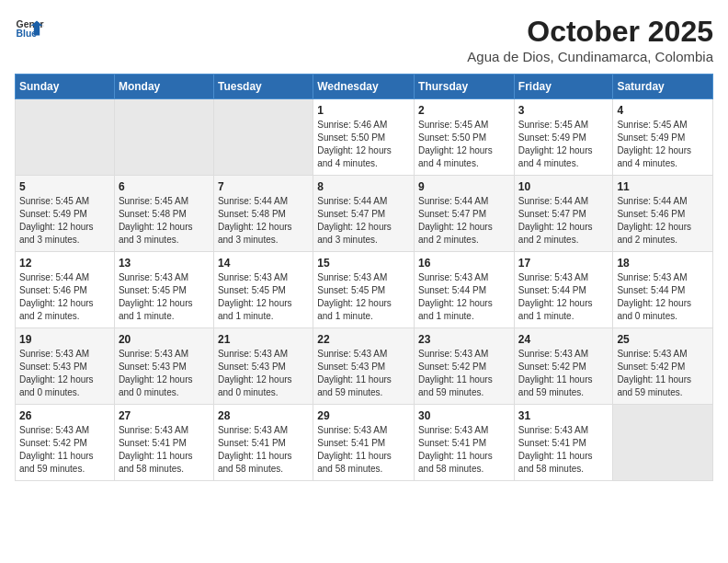 Image resolution: width=728 pixels, height=563 pixels. I want to click on calendar-week-5: 26Sunrise: 5:43 AMSunset: 5:42 PMDayligh…, so click(364, 443).